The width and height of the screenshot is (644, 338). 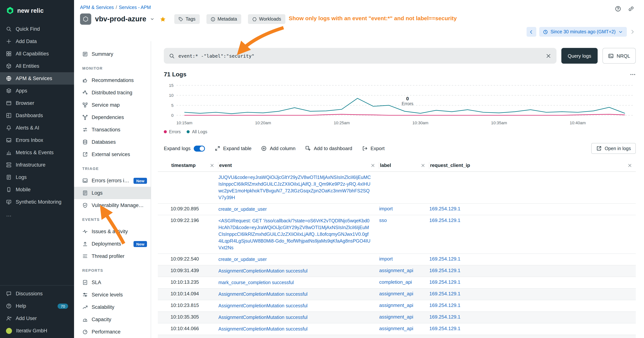 What do you see at coordinates (37, 177) in the screenshot?
I see `sidebar-item-logs: Logs` at bounding box center [37, 177].